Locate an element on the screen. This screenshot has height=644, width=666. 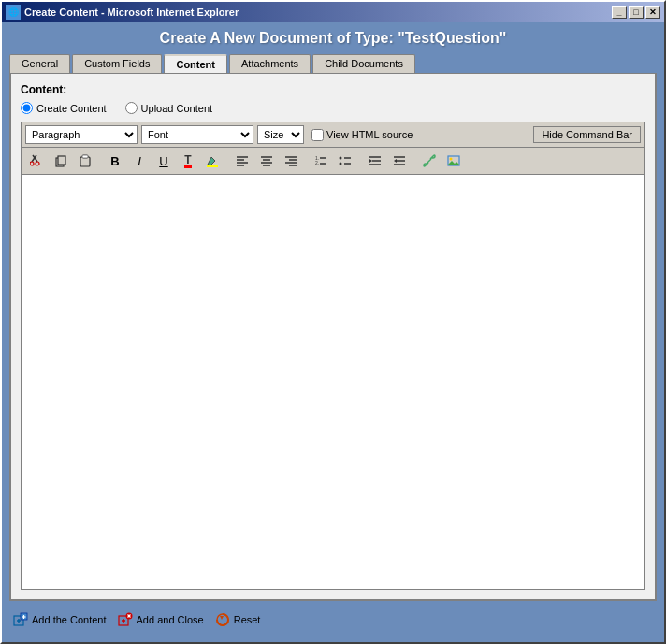
reset-svg is located at coordinates (223, 620).